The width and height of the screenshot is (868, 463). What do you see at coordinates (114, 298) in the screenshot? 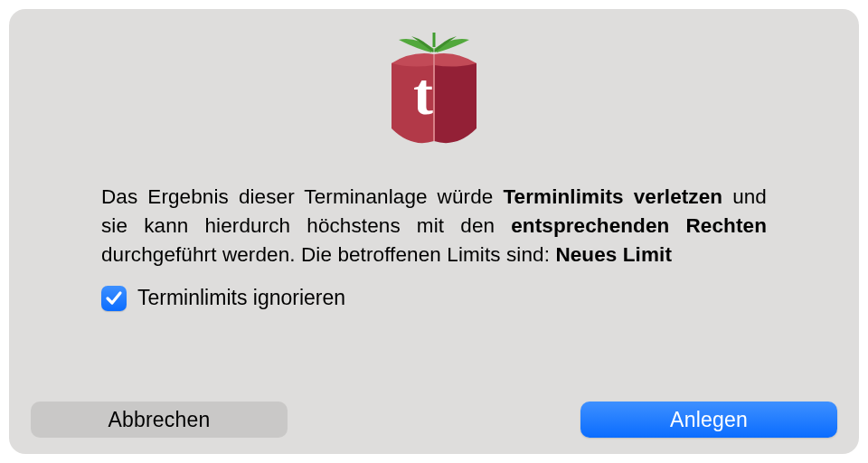
I see `ignore-limits-checkbox` at bounding box center [114, 298].